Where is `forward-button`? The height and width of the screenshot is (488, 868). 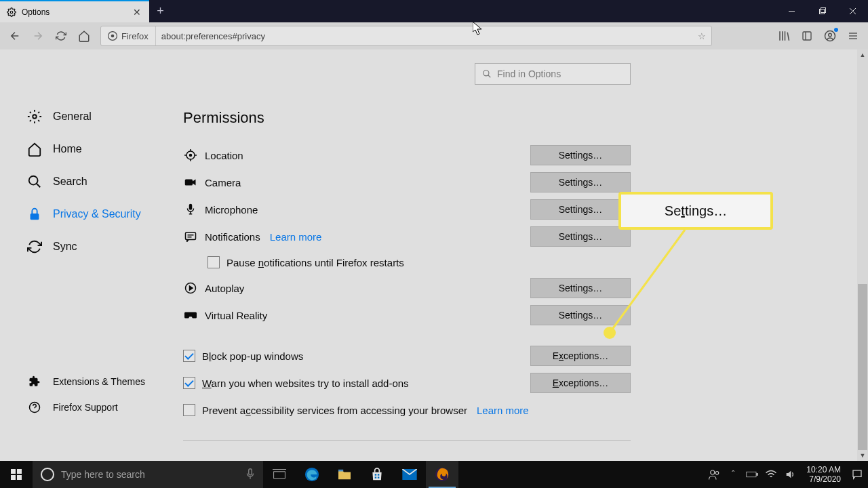
forward-button is located at coordinates (38, 36).